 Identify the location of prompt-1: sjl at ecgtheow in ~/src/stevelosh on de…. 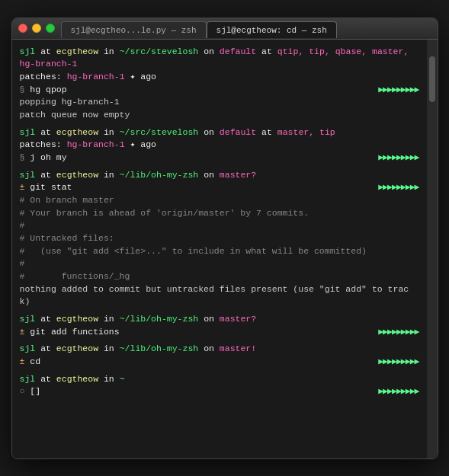
(220, 58).